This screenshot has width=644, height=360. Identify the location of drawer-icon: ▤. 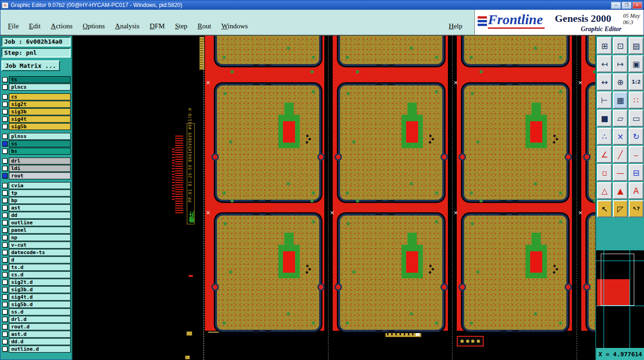
(636, 46).